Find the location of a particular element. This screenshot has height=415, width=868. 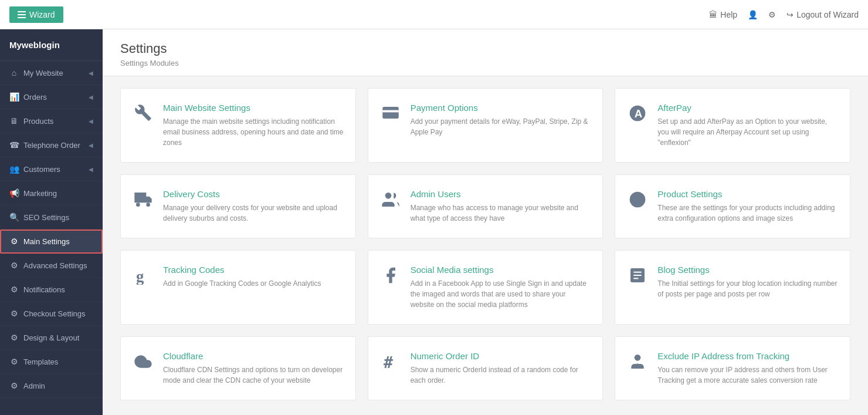

settings-card-content: CloudflareCloudflare CDN Settings and op… is located at coordinates (253, 369).